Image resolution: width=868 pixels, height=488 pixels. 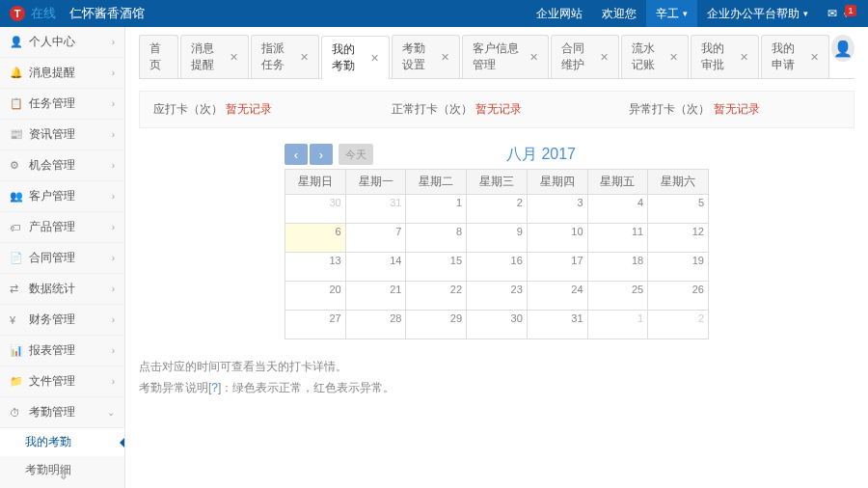 What do you see at coordinates (296, 154) in the screenshot?
I see `prev-month-button: ‹` at bounding box center [296, 154].